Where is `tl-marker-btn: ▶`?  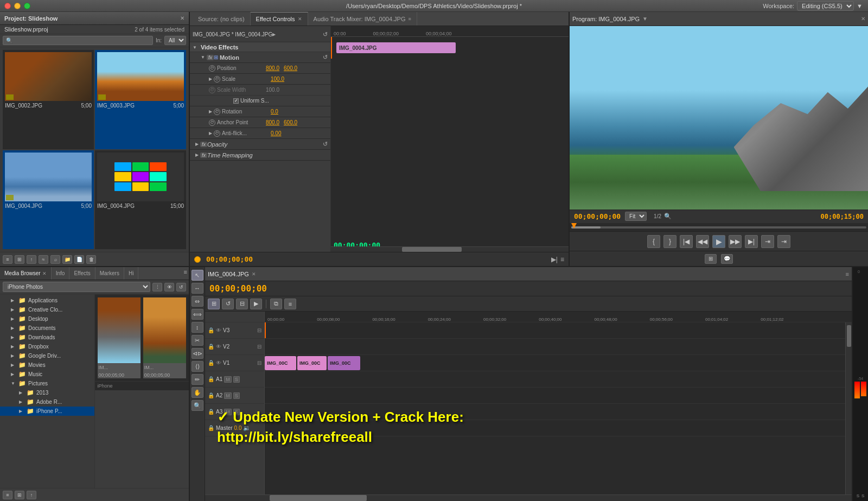
tl-marker-btn: ▶ is located at coordinates (256, 304).